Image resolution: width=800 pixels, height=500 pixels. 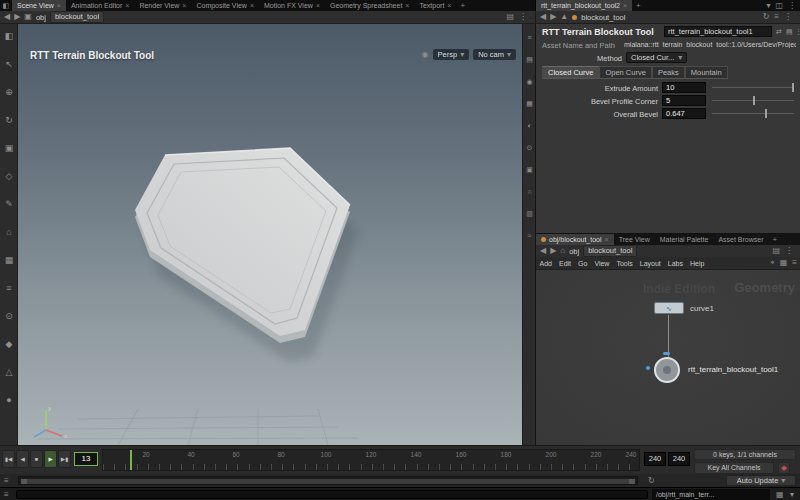 What do you see at coordinates (564, 264) in the screenshot?
I see `menu-edit: Edit` at bounding box center [564, 264].